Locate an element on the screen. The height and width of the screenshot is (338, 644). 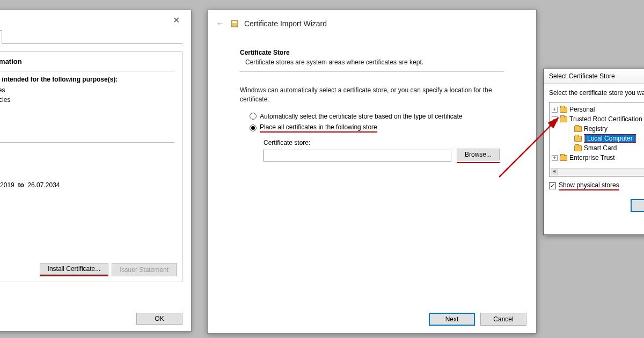
section-description: Certificate stores are system areas wher… is located at coordinates (375, 62).